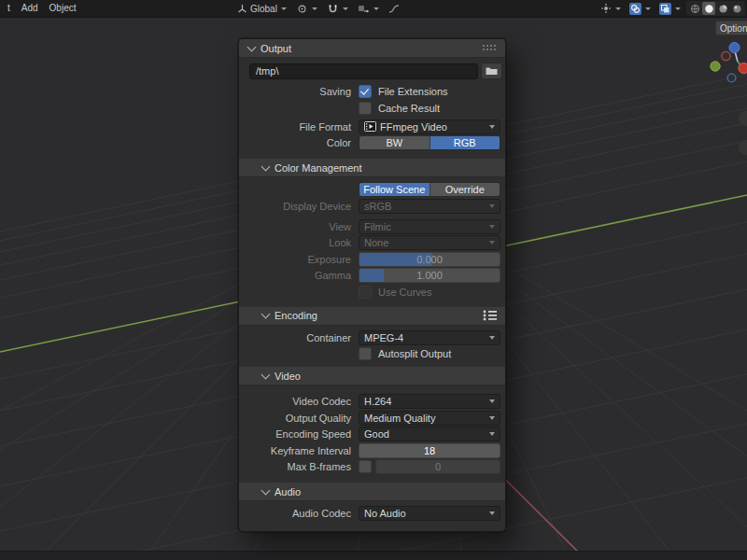  What do you see at coordinates (430, 259) in the screenshot?
I see `exposure-slider: 0.000` at bounding box center [430, 259].